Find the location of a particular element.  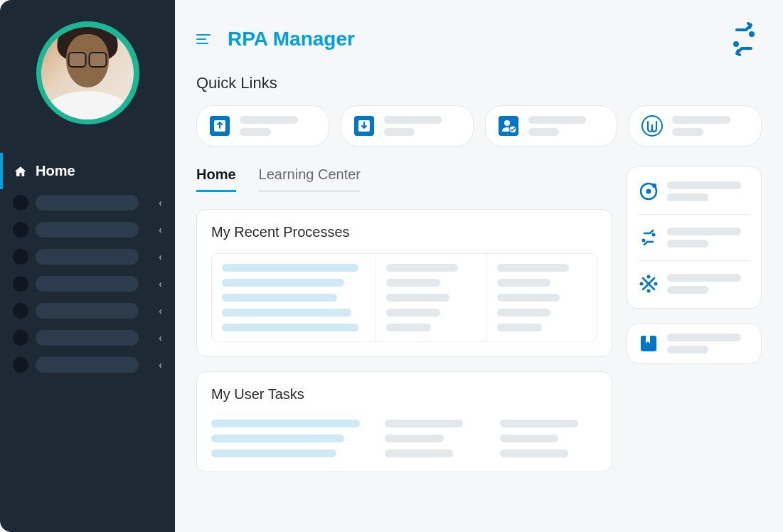

download-square-icon is located at coordinates (364, 126).